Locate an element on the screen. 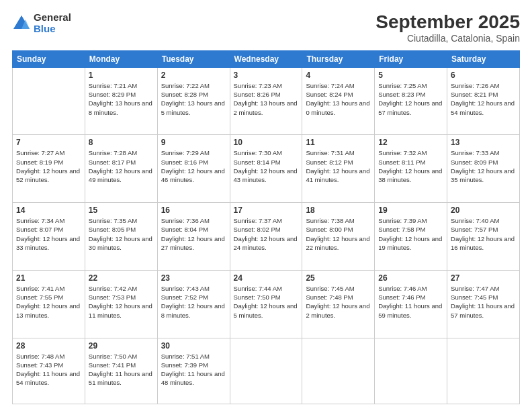  day-number: 3 is located at coordinates (266, 75).